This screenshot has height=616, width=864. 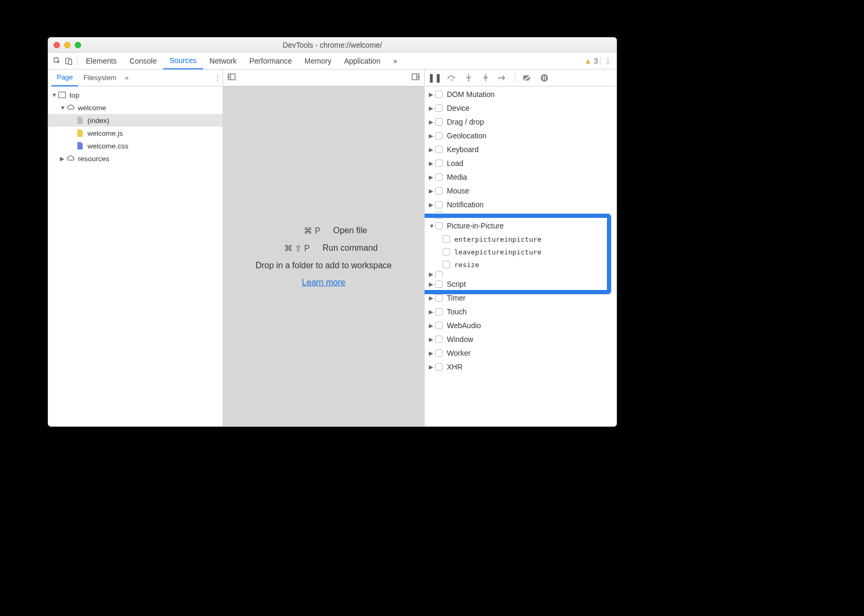 I want to click on breakpoint-category: ▶Device, so click(x=521, y=108).